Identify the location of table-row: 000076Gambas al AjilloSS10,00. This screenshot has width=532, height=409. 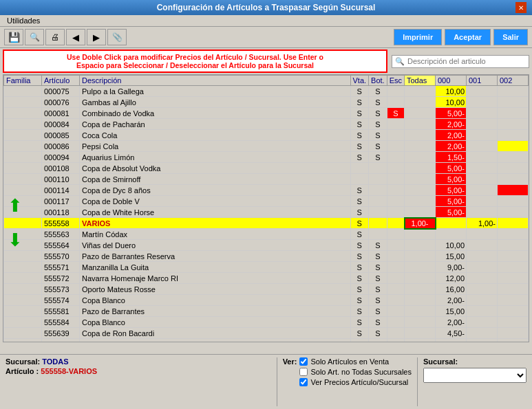
(266, 102).